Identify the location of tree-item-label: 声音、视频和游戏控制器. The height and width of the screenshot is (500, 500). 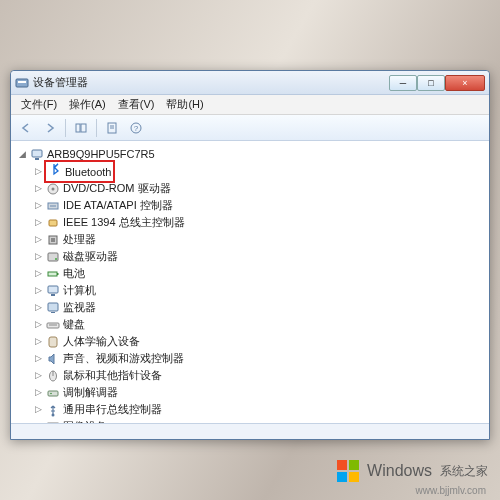
(124, 358).